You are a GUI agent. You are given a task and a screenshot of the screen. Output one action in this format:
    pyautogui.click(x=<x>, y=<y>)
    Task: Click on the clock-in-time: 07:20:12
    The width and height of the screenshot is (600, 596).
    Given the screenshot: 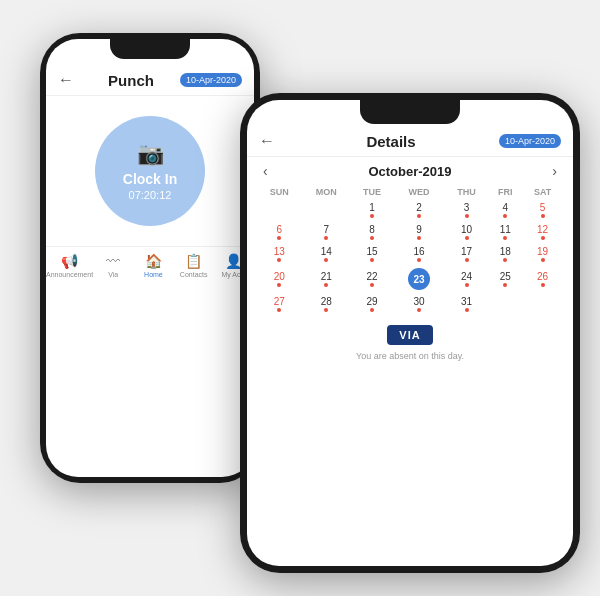 What is the action you would take?
    pyautogui.click(x=150, y=195)
    